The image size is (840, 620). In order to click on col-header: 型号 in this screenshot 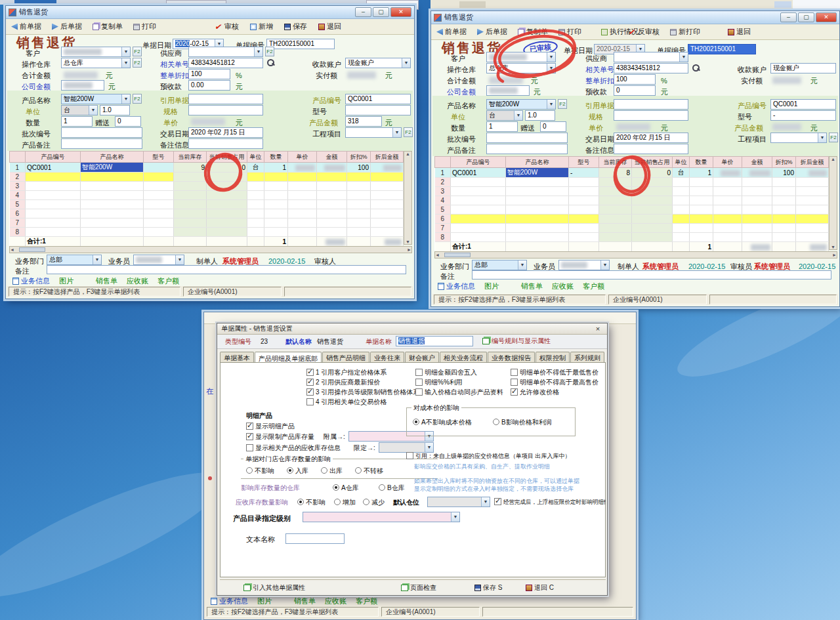, I will do `click(159, 157)`.